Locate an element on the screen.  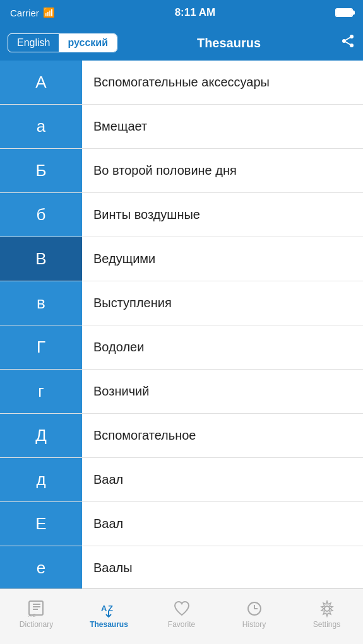
list-item: ВВедущими is located at coordinates (182, 259).